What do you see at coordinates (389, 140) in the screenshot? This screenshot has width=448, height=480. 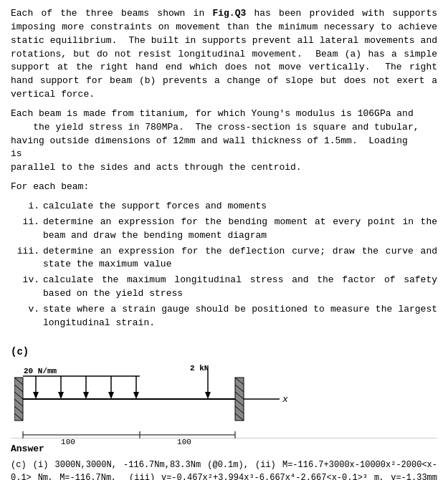 I see `loading-text: Loading` at bounding box center [389, 140].